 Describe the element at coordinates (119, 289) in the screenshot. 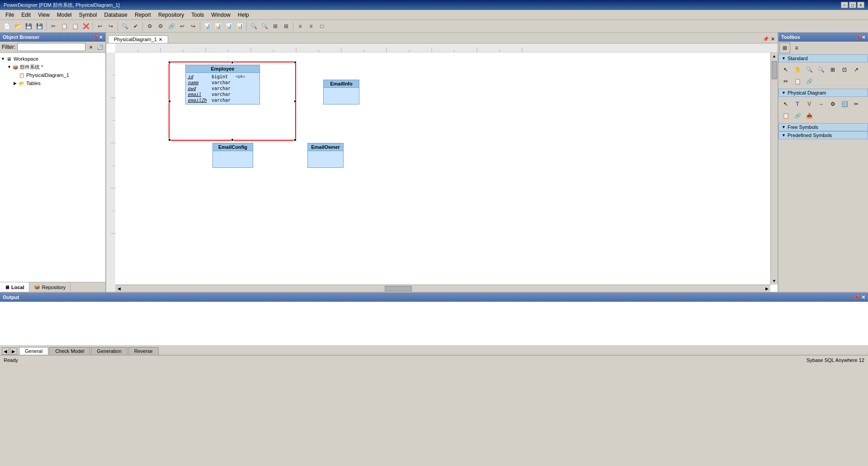

I see `h-scroll-left: ◀` at that location.